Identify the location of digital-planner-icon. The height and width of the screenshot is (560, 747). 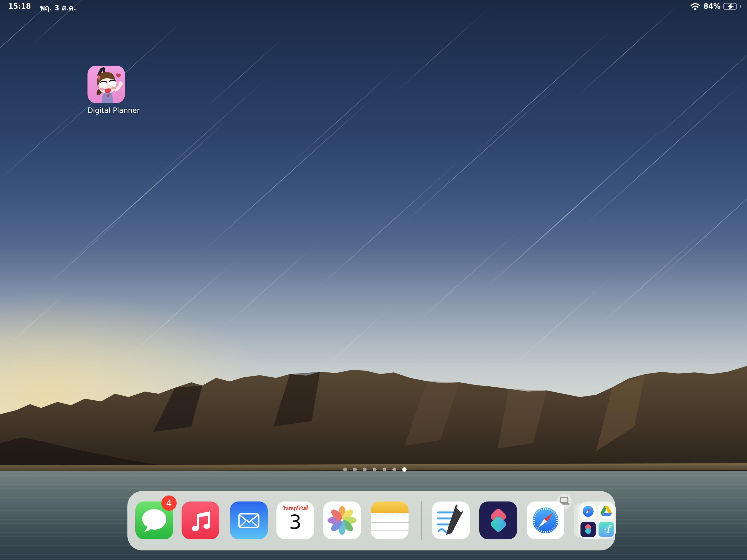
(106, 84).